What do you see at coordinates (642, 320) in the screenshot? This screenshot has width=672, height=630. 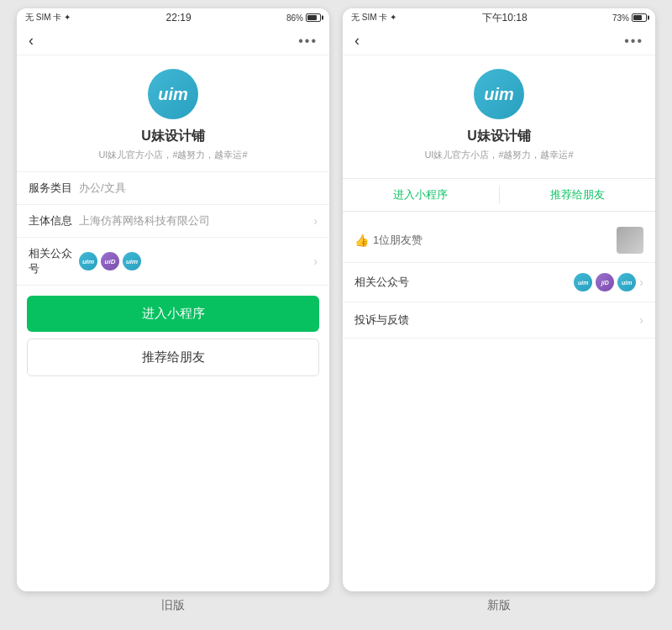 I see `right-complaint-right: ›` at bounding box center [642, 320].